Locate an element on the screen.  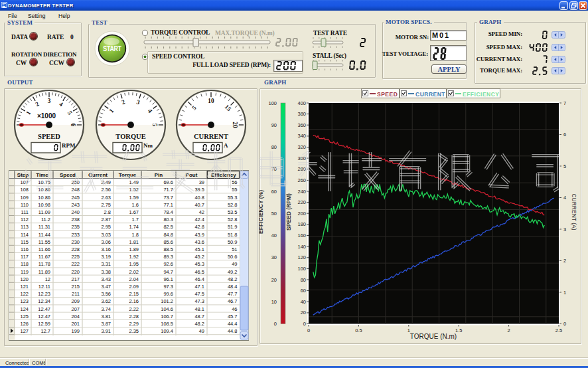
svg-text: 48.1 is located at coordinates (199, 310).